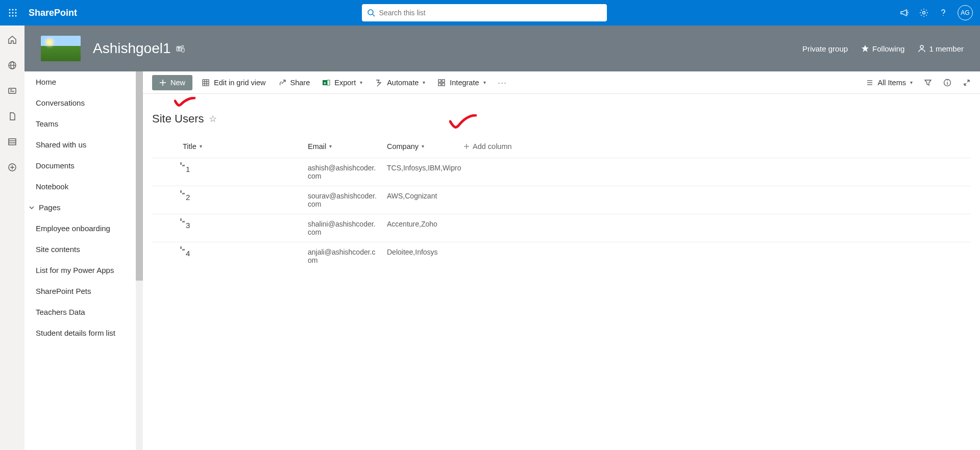 The height and width of the screenshot is (450, 980). Describe the element at coordinates (188, 197) in the screenshot. I see `cell-title: 2` at that location.